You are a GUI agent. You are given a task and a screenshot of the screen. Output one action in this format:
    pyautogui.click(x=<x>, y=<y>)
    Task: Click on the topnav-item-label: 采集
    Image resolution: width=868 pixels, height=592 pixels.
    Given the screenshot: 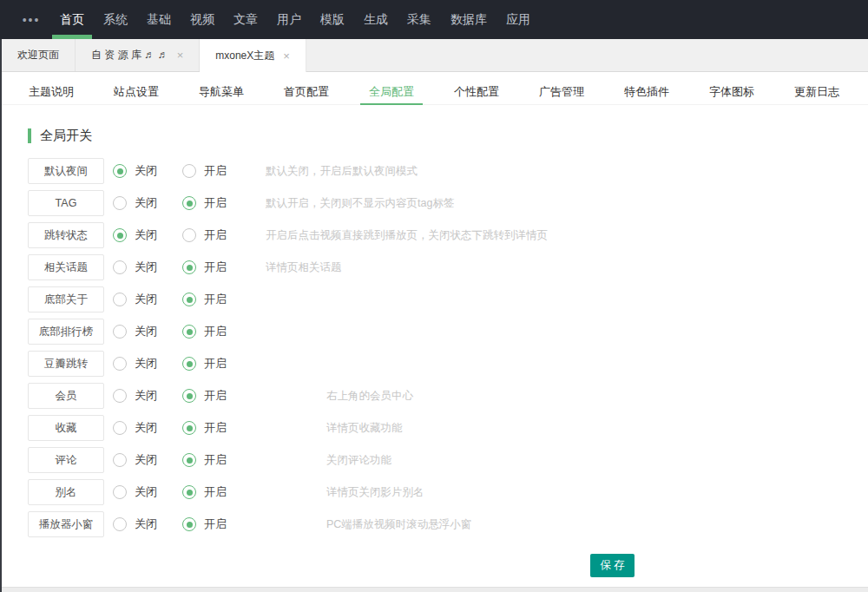 What is the action you would take?
    pyautogui.click(x=419, y=20)
    